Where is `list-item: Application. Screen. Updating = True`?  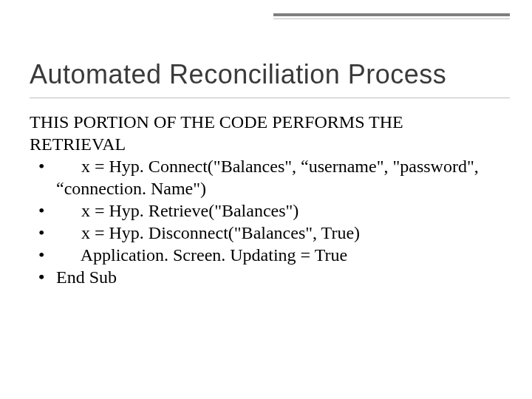 list-item: Application. Screen. Updating = True is located at coordinates (270, 255).